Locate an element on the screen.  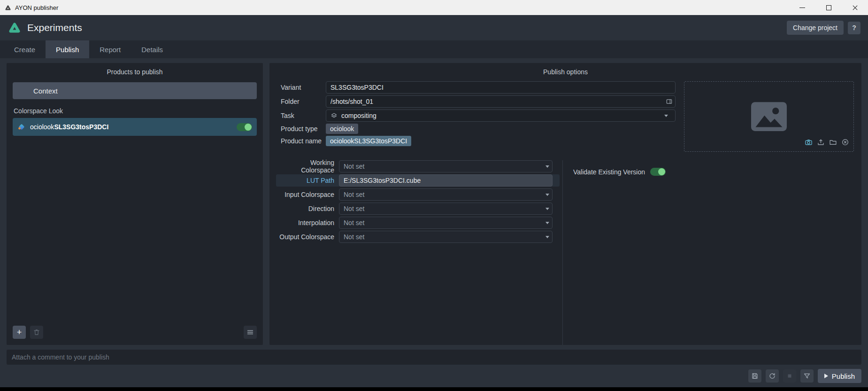
product-enabled-toggle is located at coordinates (244, 127).